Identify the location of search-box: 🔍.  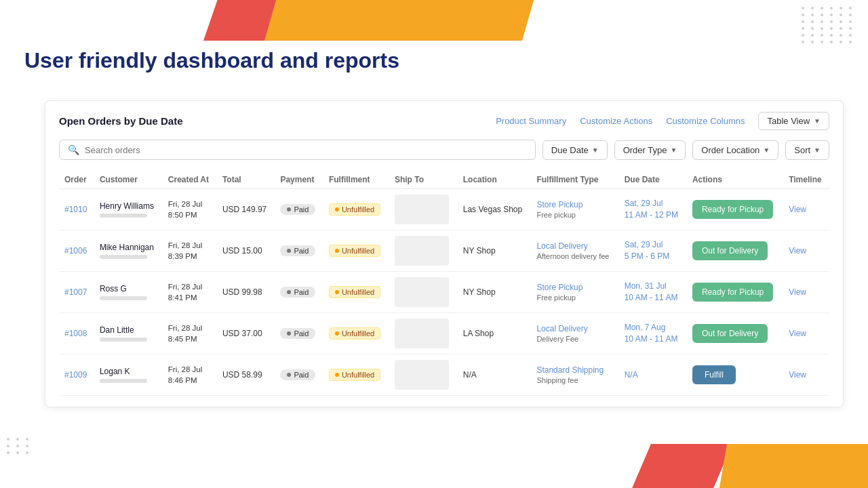
(297, 150).